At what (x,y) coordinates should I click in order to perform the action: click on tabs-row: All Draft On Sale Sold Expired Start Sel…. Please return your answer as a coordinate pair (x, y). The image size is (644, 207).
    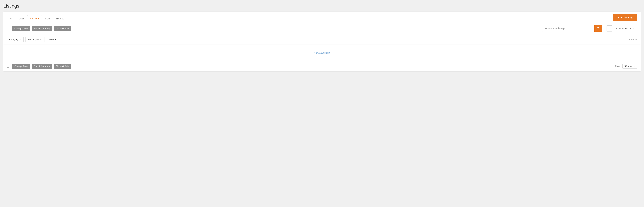
    Looking at the image, I should click on (322, 17).